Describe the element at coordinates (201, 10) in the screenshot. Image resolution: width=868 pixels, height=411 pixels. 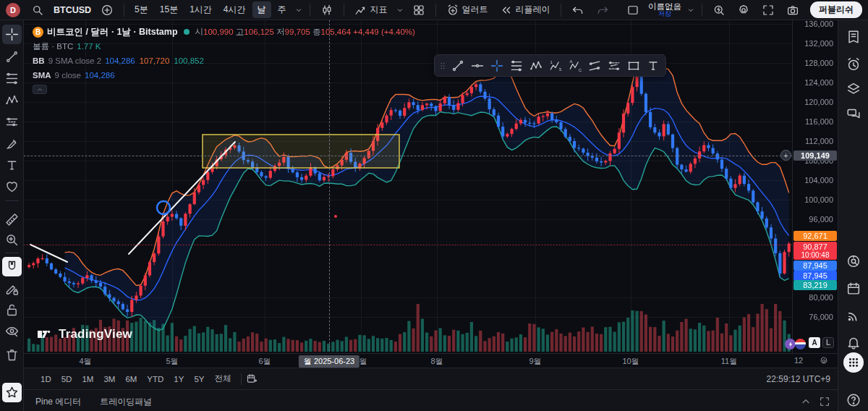
I see `interval-1h-button: 1시간` at that location.